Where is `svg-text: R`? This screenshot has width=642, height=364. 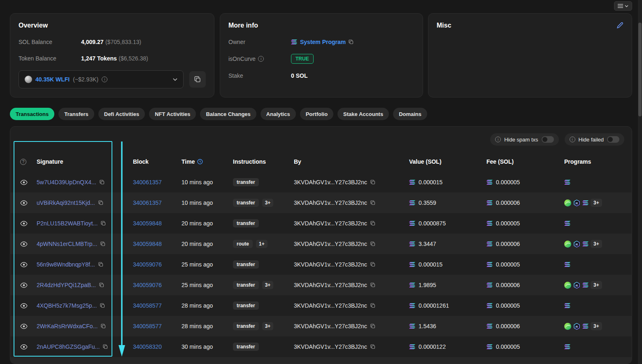 svg-text: R is located at coordinates (577, 285).